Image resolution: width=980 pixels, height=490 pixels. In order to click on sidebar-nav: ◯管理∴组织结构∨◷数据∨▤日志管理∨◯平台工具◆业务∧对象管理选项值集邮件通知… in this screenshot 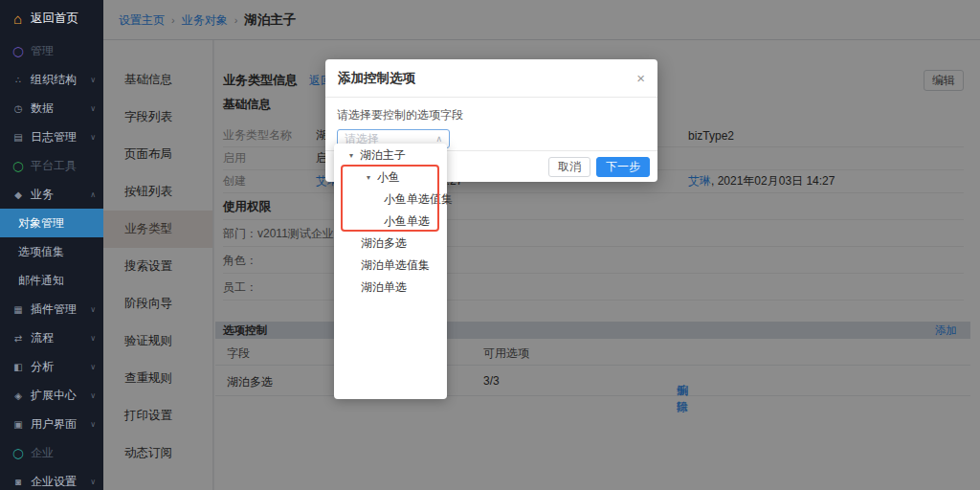, I will do `click(52, 263)`.